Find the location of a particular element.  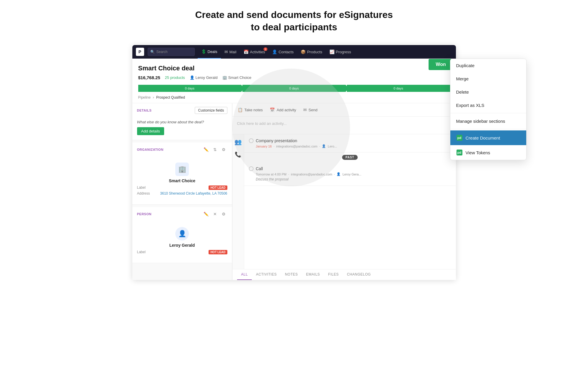

breadcrumb-pipeline: Pipeline is located at coordinates (145, 97).